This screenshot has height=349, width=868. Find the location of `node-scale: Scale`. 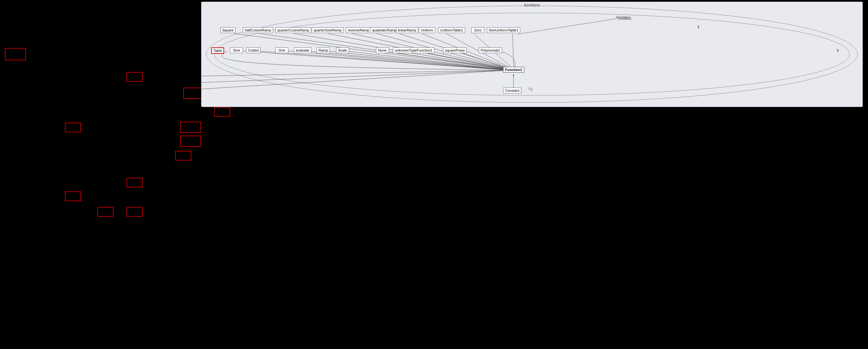

node-scale: Scale is located at coordinates (342, 51).